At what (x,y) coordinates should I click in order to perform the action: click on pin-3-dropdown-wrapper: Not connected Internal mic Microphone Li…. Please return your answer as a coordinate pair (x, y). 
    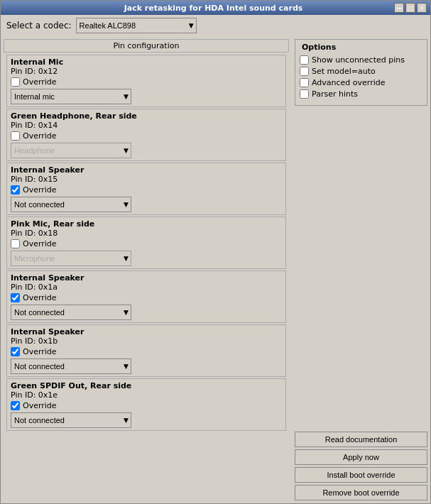
    Looking at the image, I should click on (71, 204).